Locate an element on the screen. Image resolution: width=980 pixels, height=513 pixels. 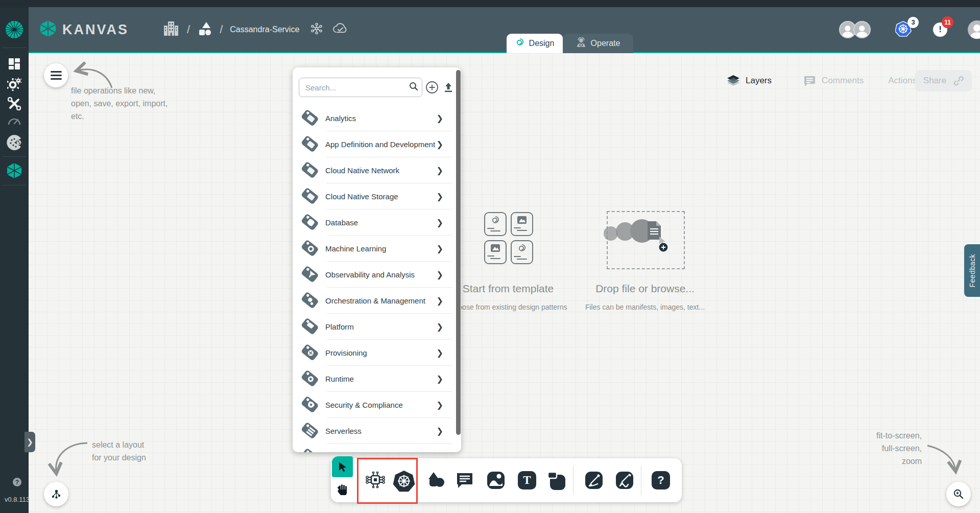
text-tool: T is located at coordinates (527, 480).